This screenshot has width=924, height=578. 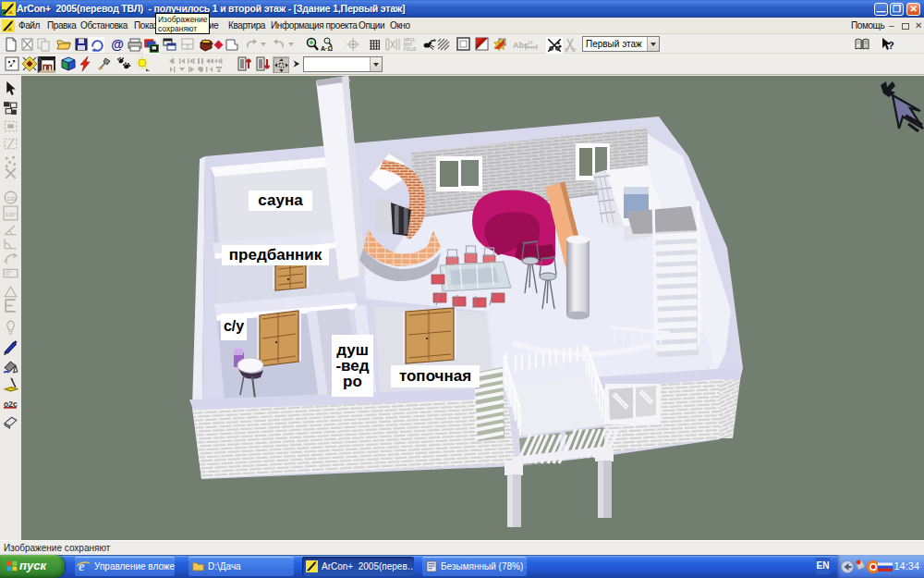 I want to click on svg-text: A·Ω, so click(x=327, y=48).